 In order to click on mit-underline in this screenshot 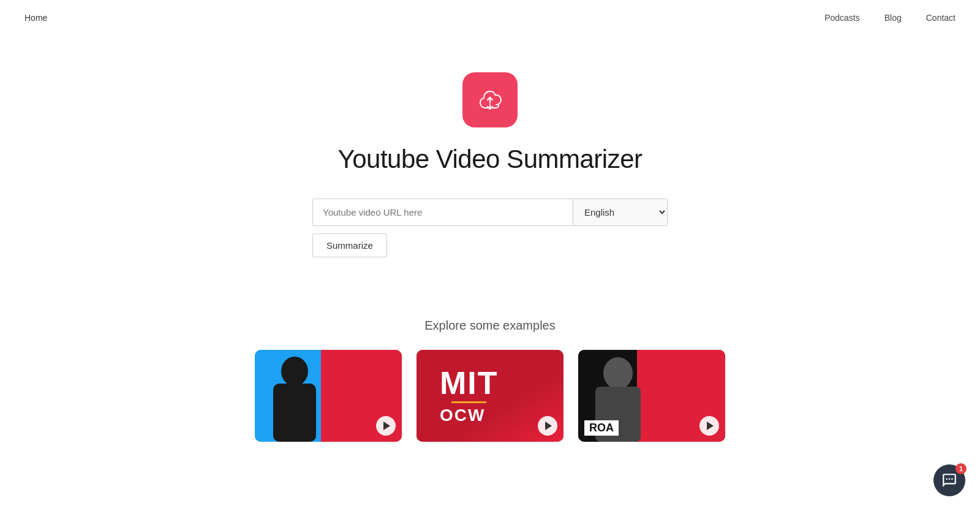, I will do `click(469, 402)`.